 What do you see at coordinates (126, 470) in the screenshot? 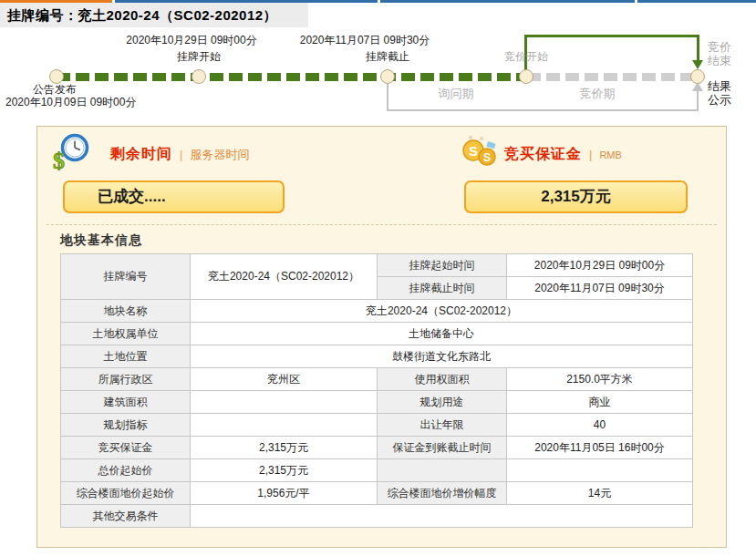
I see `total-start-price-label: 总价起始价` at bounding box center [126, 470].